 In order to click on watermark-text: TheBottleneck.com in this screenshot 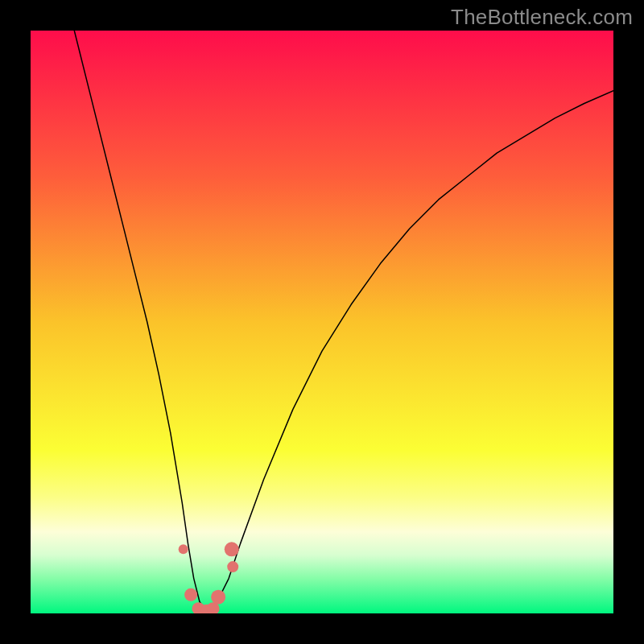, I will do `click(542, 18)`.